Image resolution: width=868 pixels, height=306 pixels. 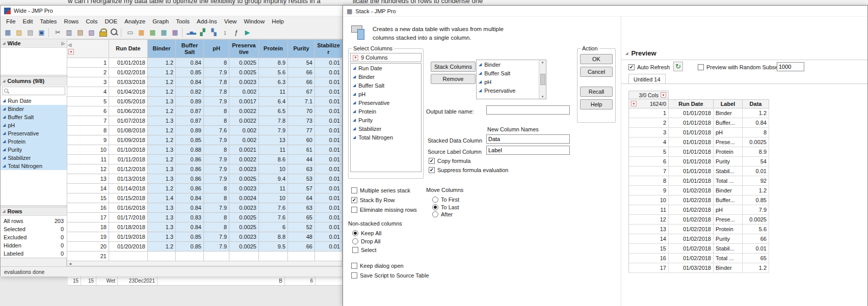 I want to click on row-number: 1, so click(x=88, y=63).